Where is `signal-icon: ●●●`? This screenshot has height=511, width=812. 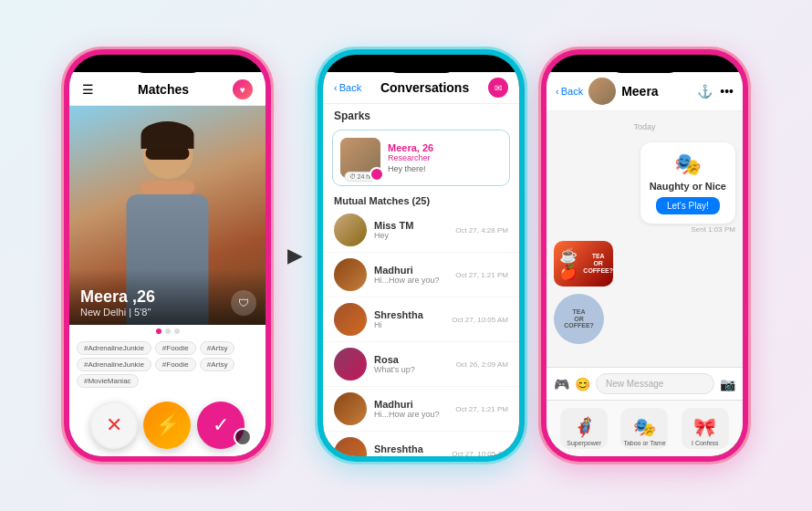 signal-icon: ●●● is located at coordinates (223, 66).